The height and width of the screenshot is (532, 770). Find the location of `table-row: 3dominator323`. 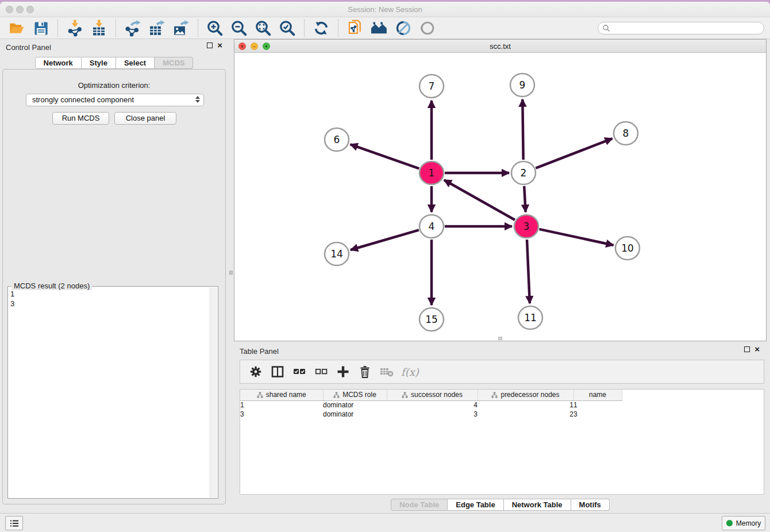

table-row: 3dominator323 is located at coordinates (431, 414).